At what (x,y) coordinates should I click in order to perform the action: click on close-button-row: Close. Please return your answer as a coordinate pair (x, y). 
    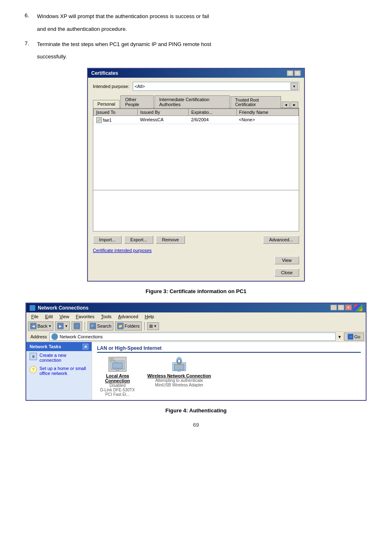
    Looking at the image, I should click on (196, 272).